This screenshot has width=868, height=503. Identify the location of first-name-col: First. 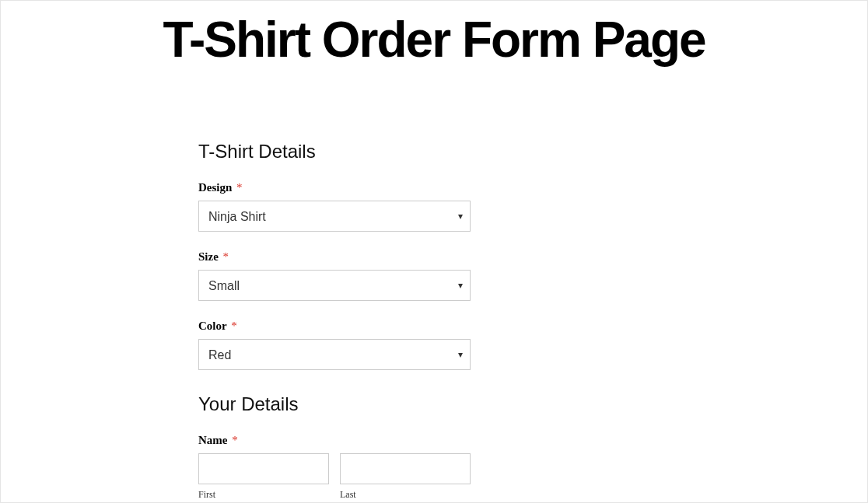
(264, 477).